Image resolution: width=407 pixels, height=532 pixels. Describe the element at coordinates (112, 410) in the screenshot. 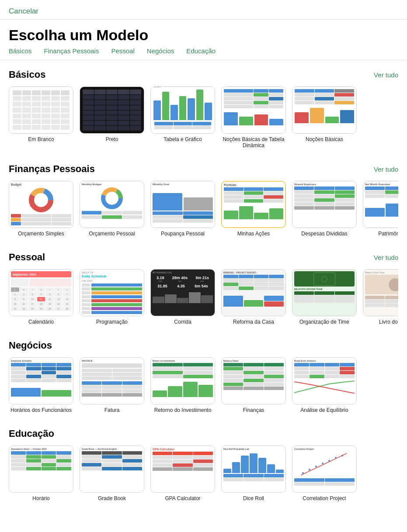

I see `template-fatura-label: Fatura` at that location.